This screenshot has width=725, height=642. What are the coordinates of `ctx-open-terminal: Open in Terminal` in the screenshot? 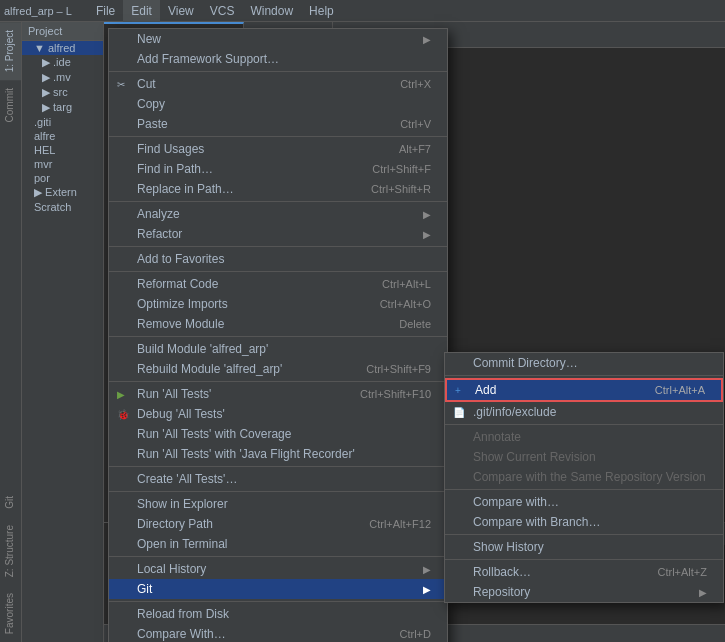 It's located at (278, 544).